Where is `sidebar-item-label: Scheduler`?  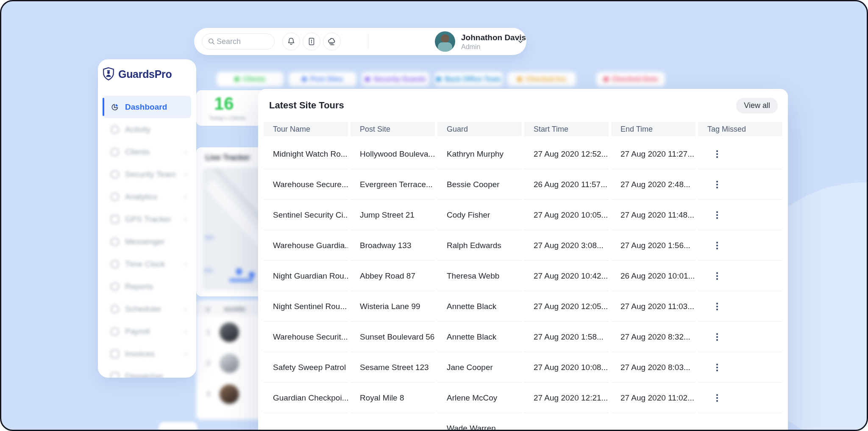
sidebar-item-label: Scheduler is located at coordinates (143, 309).